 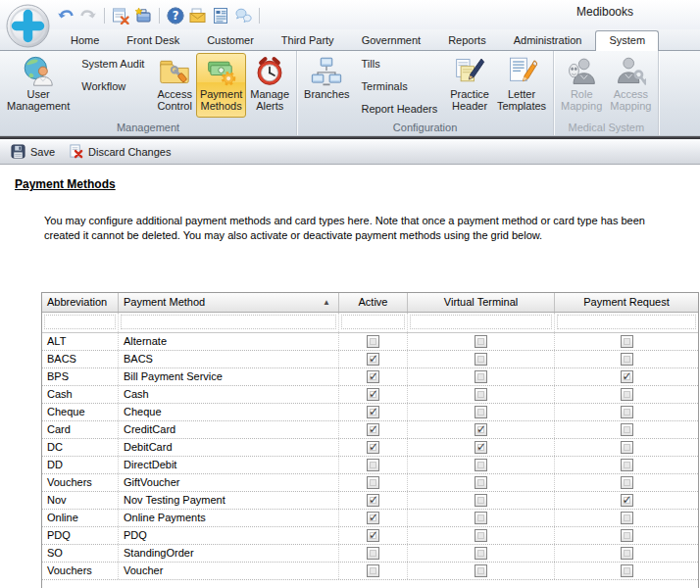 I want to click on table-row: CashCash✓, so click(x=371, y=395).